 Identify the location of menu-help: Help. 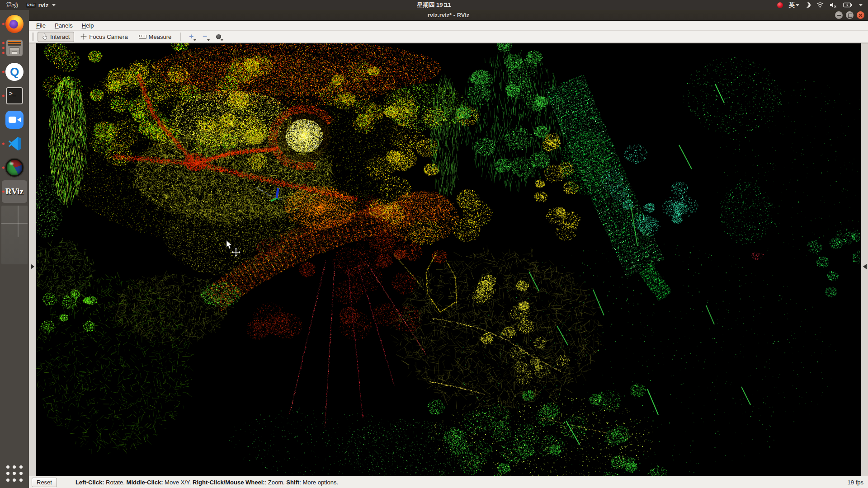
(88, 25).